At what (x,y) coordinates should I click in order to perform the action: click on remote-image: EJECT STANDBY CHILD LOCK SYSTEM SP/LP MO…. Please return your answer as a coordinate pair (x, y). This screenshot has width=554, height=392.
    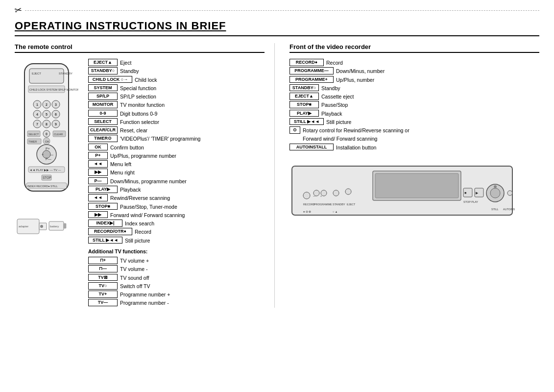
    Looking at the image, I should click on (49, 183).